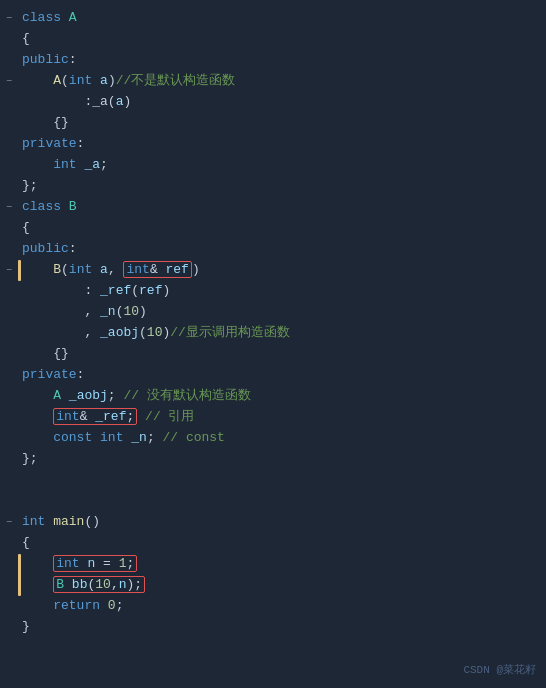 This screenshot has width=546, height=688. I want to click on code-line: int n = 1;, so click(273, 564).